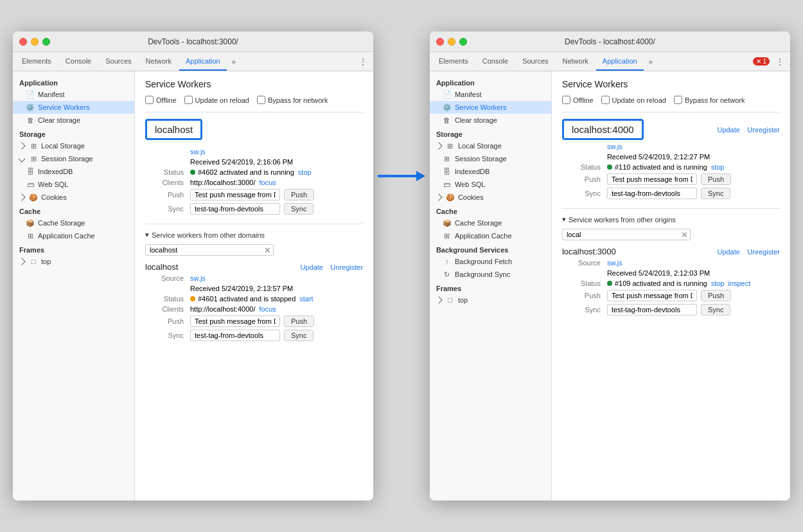  What do you see at coordinates (73, 107) in the screenshot?
I see `sidebar-item-serviceworkers-1: ⚙️ Service Workers` at bounding box center [73, 107].